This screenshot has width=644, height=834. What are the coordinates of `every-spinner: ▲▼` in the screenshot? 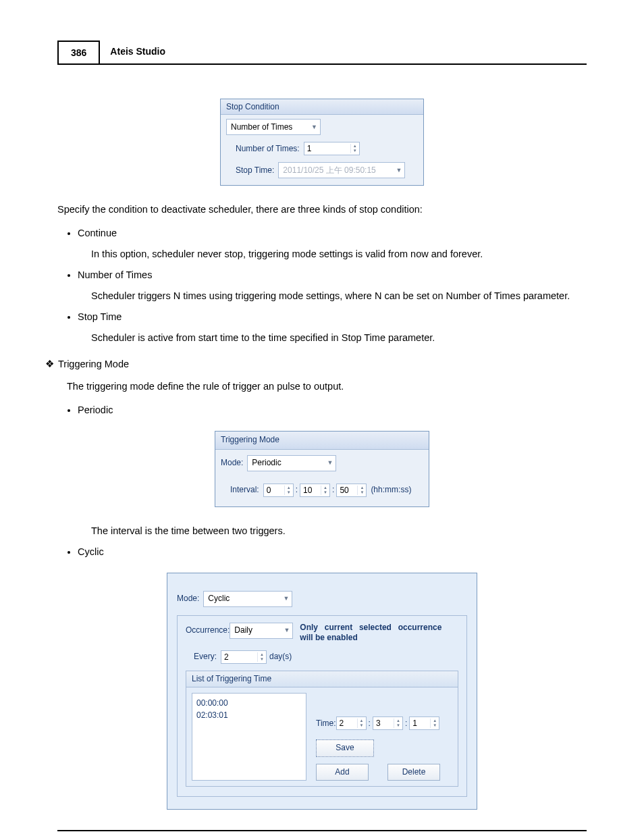 It's located at (244, 657).